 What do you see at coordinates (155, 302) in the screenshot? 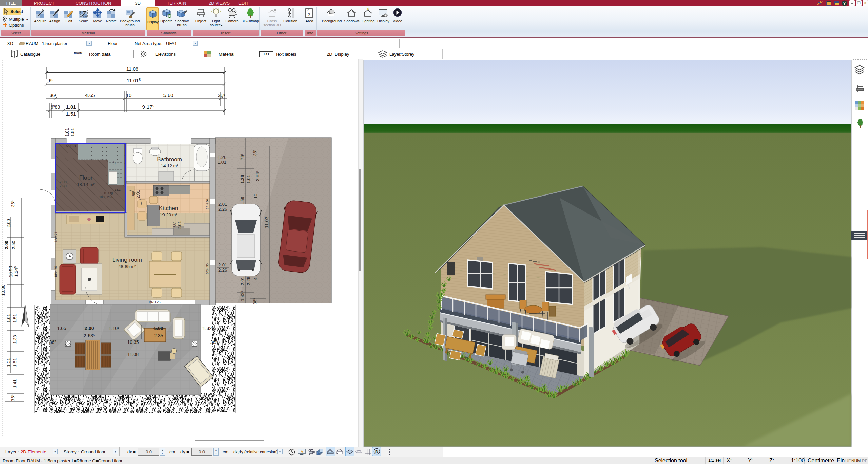
I see `svg-text: BRH 26` at bounding box center [155, 302].